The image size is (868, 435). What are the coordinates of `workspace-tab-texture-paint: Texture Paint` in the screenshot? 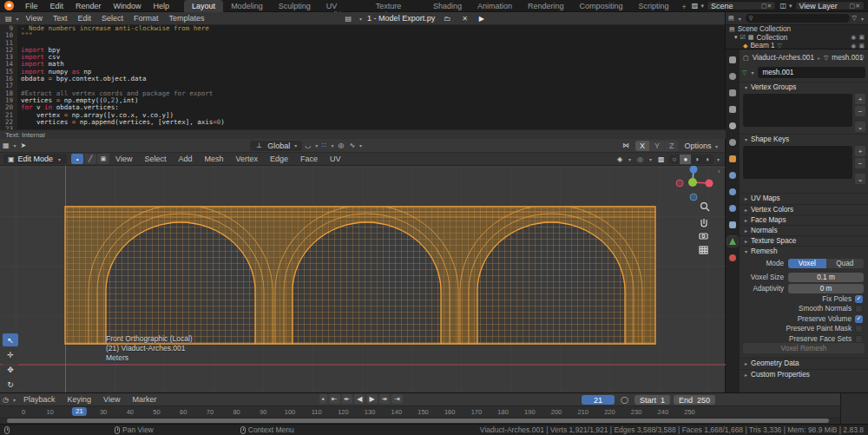 It's located at (397, 6).